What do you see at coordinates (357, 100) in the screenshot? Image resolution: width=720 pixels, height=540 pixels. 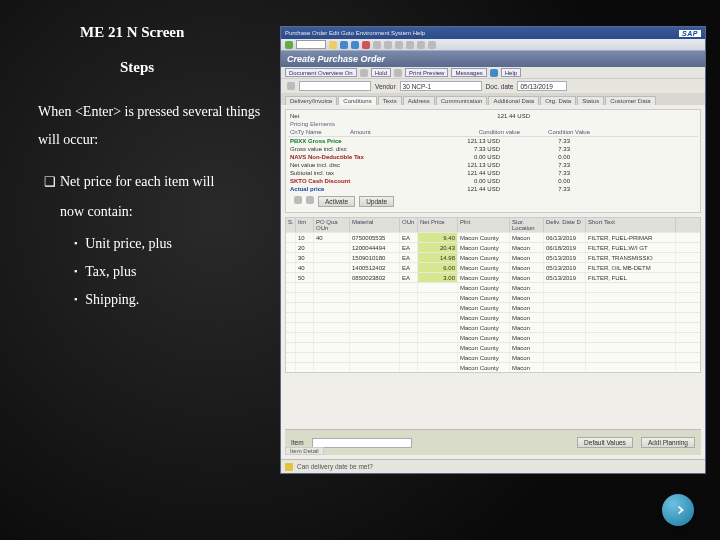 I see `tab-conditions: Conditions` at bounding box center [357, 100].